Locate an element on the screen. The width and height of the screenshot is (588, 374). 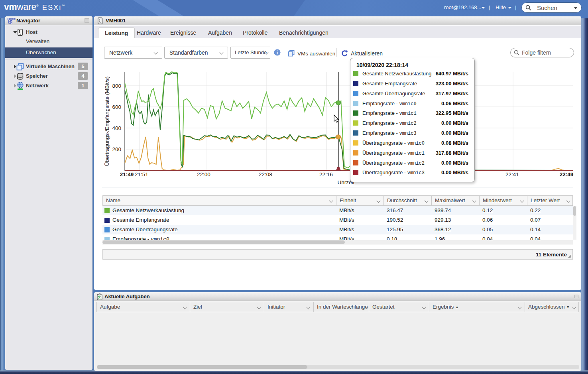
svg-text: 800 is located at coordinates (116, 86).